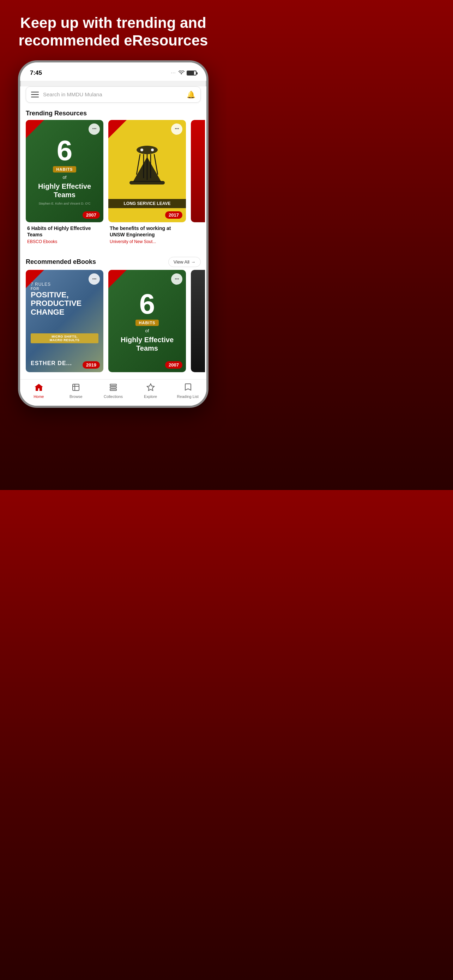 This screenshot has height=980, width=453. What do you see at coordinates (113, 94) in the screenshot?
I see `search-bar: Search in MMDU Mulana 🔔` at bounding box center [113, 94].